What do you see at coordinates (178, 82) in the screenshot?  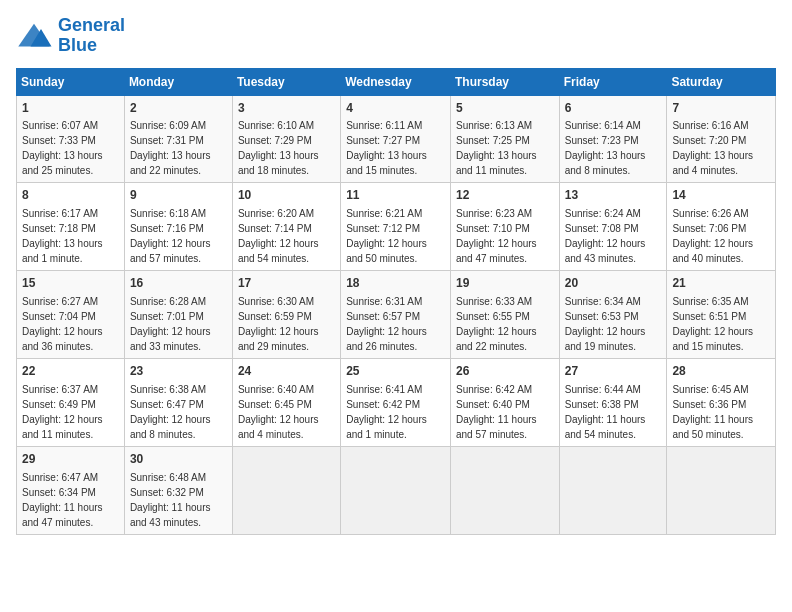 I see `header-monday: Monday` at bounding box center [178, 82].